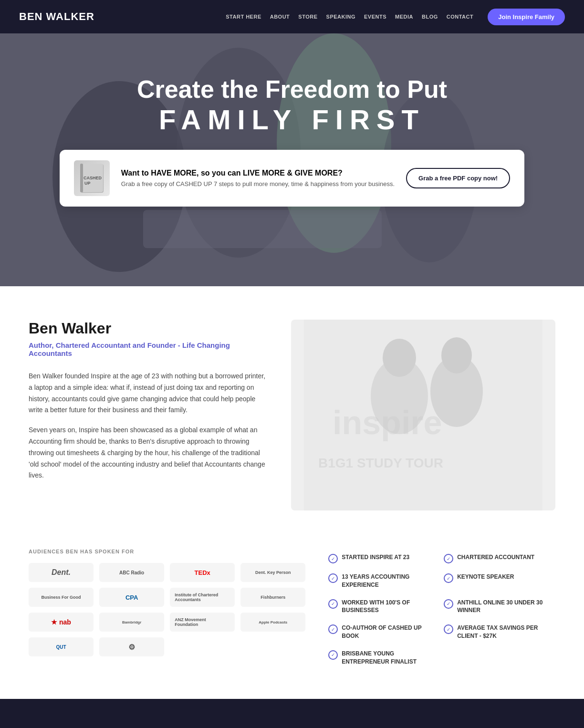 This screenshot has width=584, height=728. What do you see at coordinates (202, 622) in the screenshot?
I see `logo-anz: ANZ Movement Foundation` at bounding box center [202, 622].